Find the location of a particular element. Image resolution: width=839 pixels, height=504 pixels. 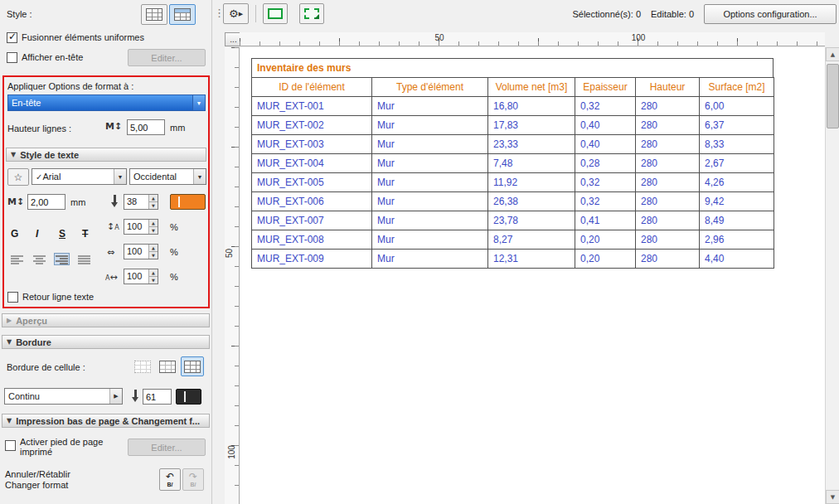

table-cell: MUR_EXT-004 is located at coordinates (312, 164).